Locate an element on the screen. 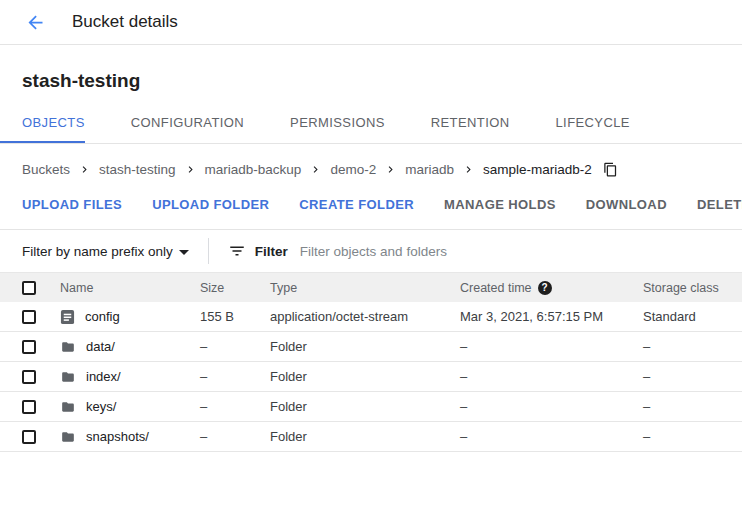  tab-lifecycle: LIFECYCLE is located at coordinates (592, 124).